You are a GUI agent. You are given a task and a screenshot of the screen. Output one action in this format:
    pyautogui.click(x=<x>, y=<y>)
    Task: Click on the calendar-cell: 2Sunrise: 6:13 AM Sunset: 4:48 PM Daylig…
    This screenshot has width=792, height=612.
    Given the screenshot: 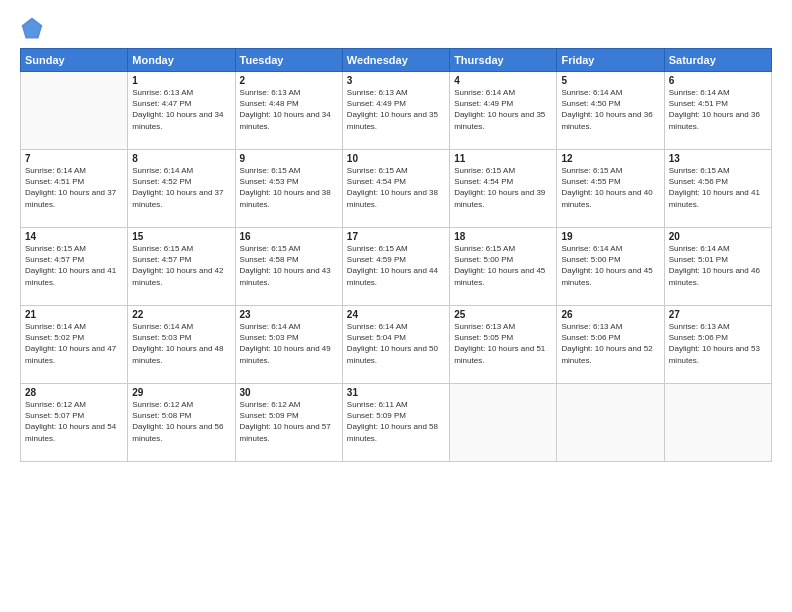 What is the action you would take?
    pyautogui.click(x=288, y=111)
    